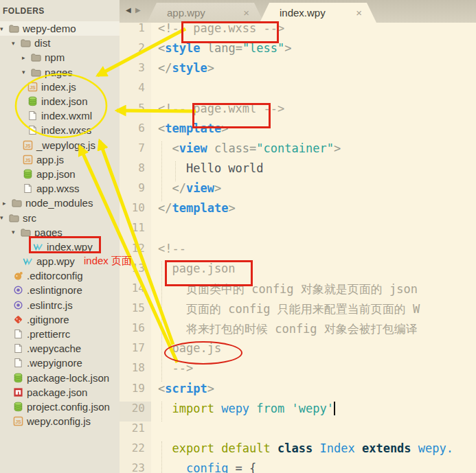 This screenshot has width=476, height=473. I want to click on code-line: page.json, so click(317, 272).